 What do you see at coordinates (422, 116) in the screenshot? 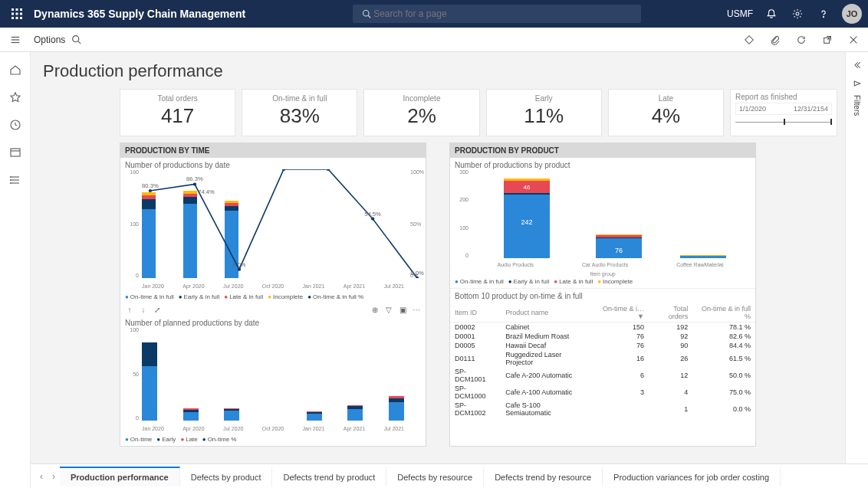
I see `kpi-value: 2%` at bounding box center [422, 116].